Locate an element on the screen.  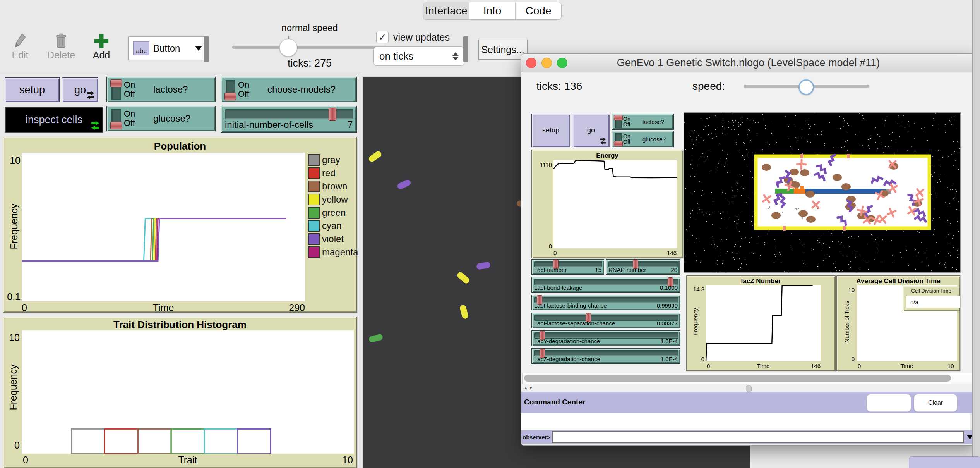
check-icon: ✓ is located at coordinates (382, 37).